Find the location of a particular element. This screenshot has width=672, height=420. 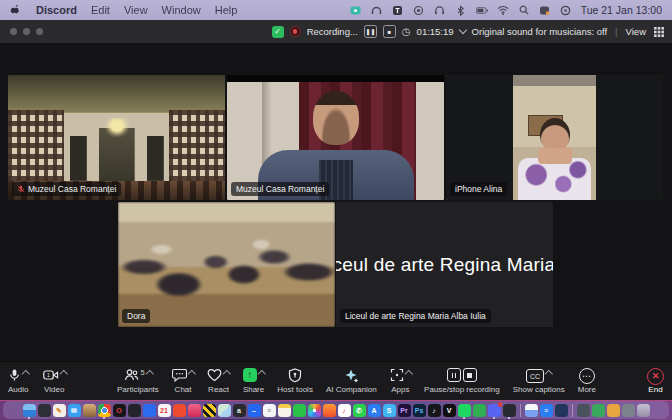

dock-app-window-thumb is located at coordinates (584, 410).